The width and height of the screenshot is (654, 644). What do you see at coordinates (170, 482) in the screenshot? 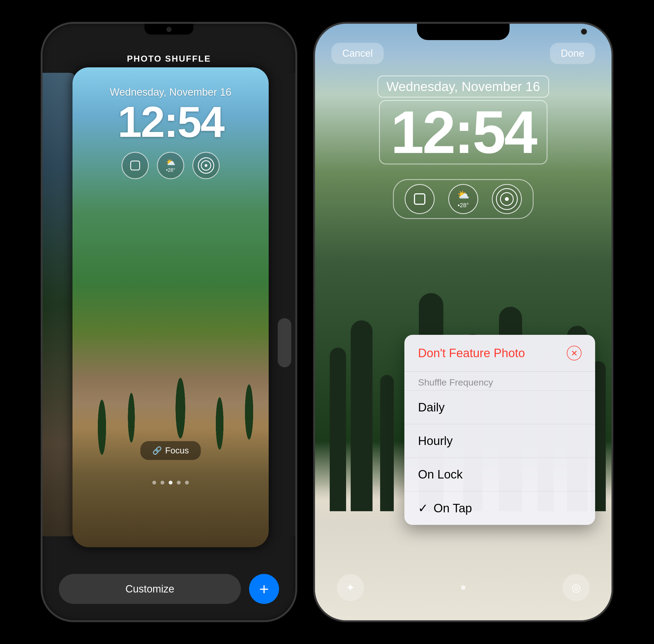
I see `dot-3-active` at bounding box center [170, 482].